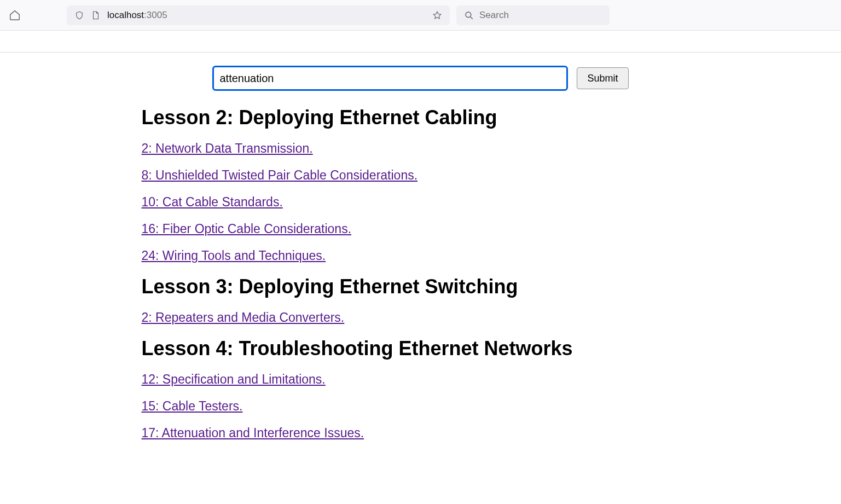  I want to click on result-link: 2: Network Data Transmission., so click(228, 148).